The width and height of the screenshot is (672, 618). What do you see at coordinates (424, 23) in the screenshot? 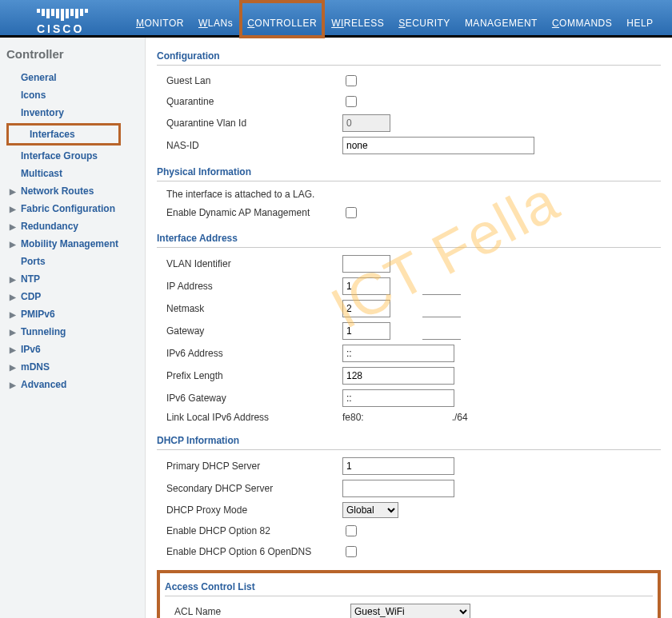
I see `topnav-item: SECURITY` at bounding box center [424, 23].